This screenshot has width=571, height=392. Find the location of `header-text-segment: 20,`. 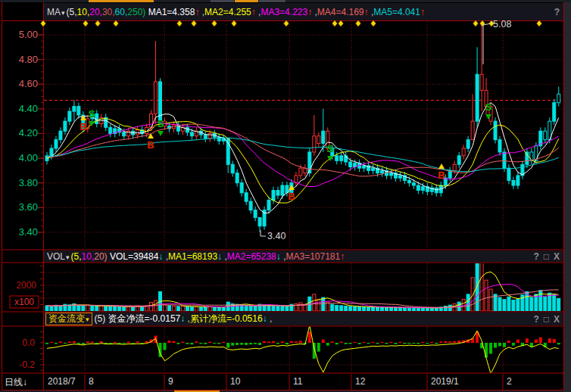

header-text-segment: 20, is located at coordinates (95, 12).